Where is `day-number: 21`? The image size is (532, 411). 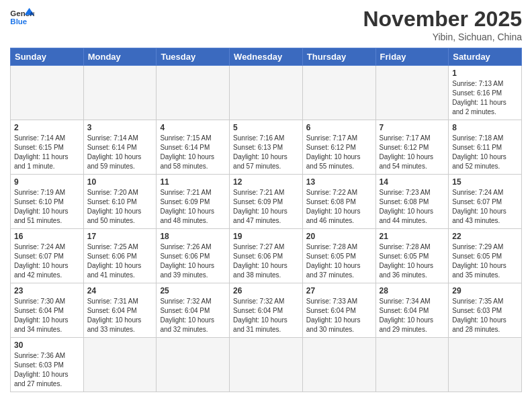
day-number: 21 is located at coordinates (412, 236).